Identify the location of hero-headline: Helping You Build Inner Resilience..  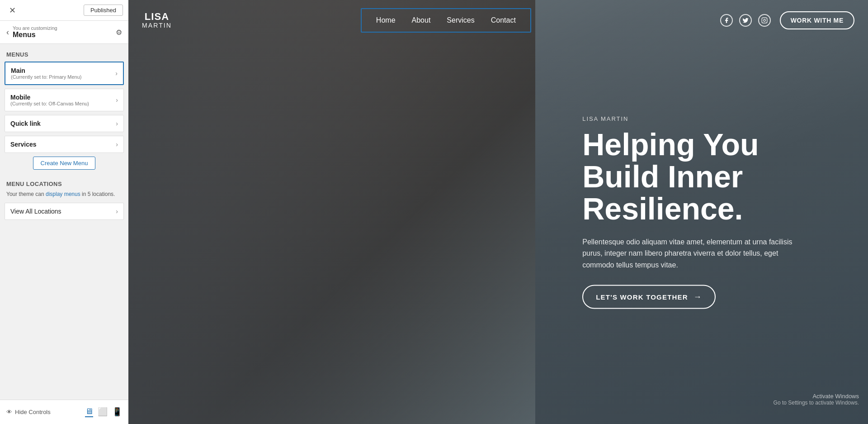
(707, 176).